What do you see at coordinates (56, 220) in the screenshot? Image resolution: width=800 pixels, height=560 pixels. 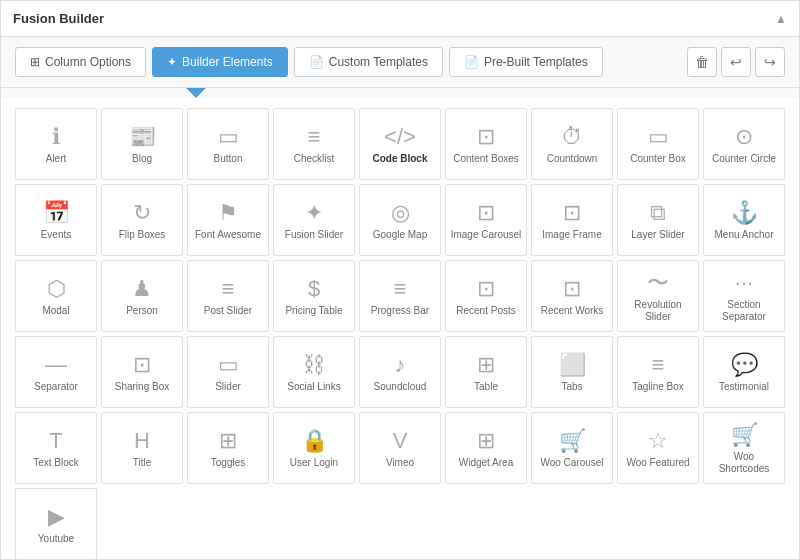 I see `element-events: 📅Events` at bounding box center [56, 220].